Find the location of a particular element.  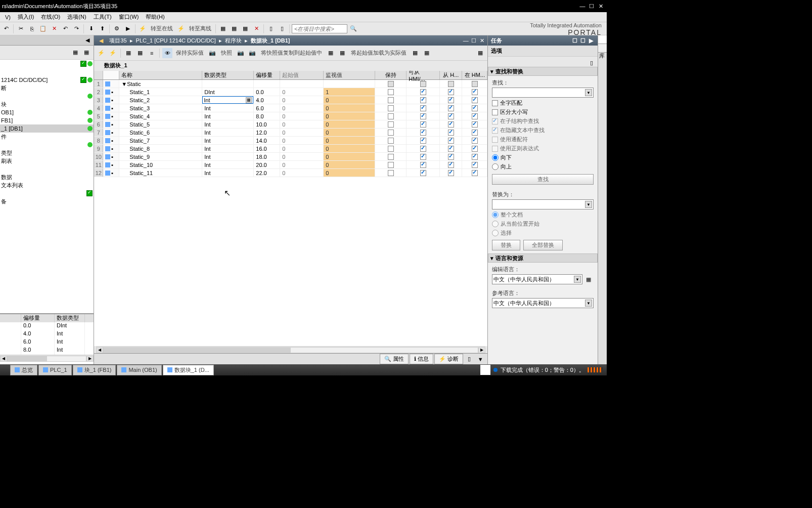

sb-icon-1: ▦ is located at coordinates (485, 370).